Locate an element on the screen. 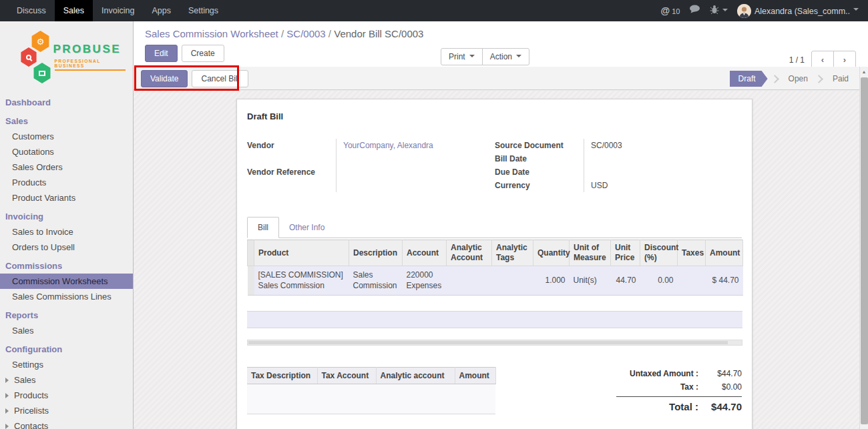 Image resolution: width=868 pixels, height=429 pixels. breadcrumb: Sales Commission Worksheet / SC/0003 / V… is located at coordinates (501, 31).